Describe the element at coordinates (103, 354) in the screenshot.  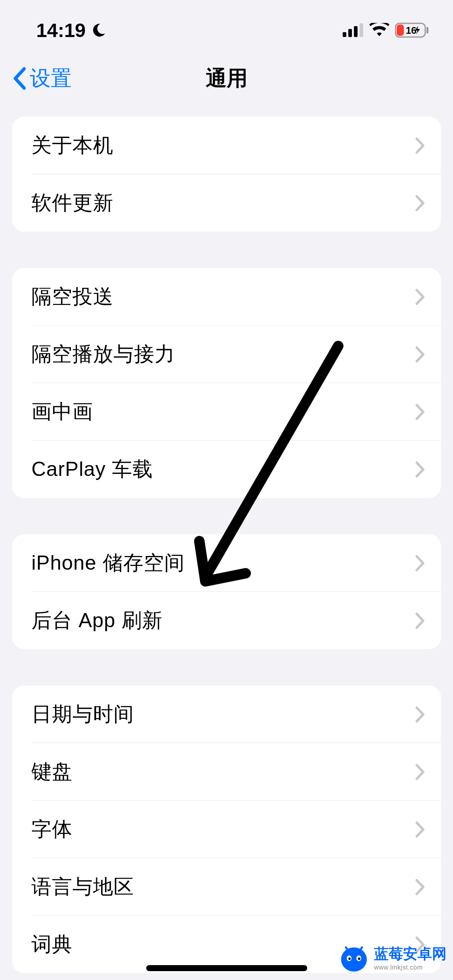
I see `row-label: 隔空播放与接力` at that location.